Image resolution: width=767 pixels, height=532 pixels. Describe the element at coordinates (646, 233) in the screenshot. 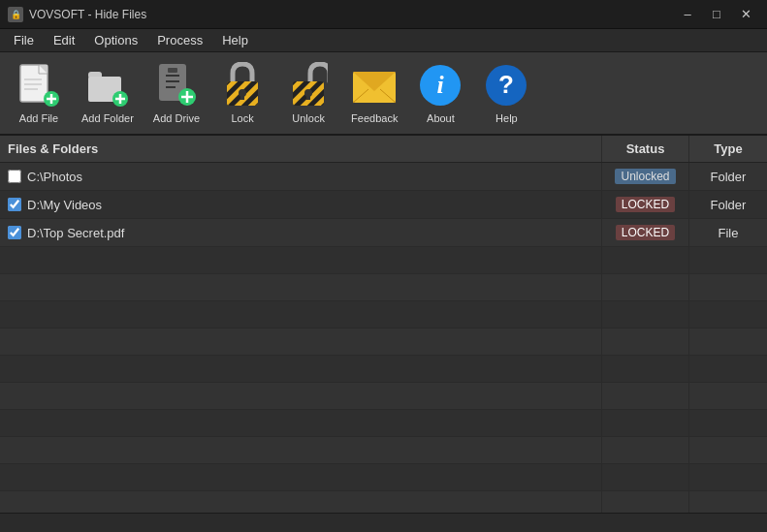

I see `cell-status-3: LOCKED` at that location.